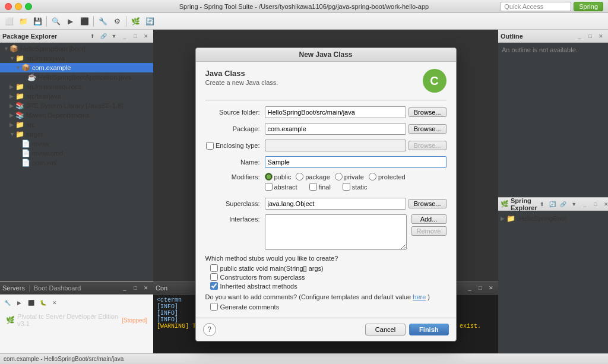  Describe the element at coordinates (77, 68) in the screenshot. I see `tree-item-com-example: ▼ 📦 com.example` at that location.